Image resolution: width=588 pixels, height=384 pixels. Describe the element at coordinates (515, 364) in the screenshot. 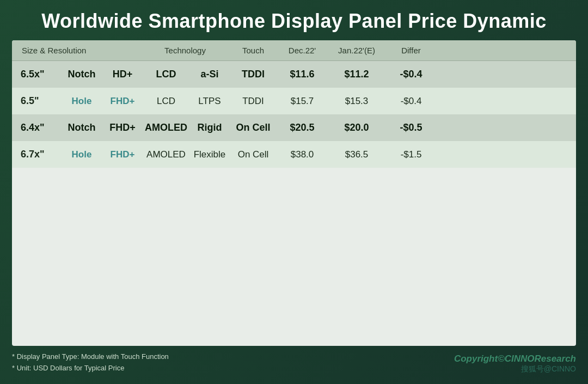

I see `copyright-block: Copyright©CINNOResearch 搜狐号@CINNO` at that location.